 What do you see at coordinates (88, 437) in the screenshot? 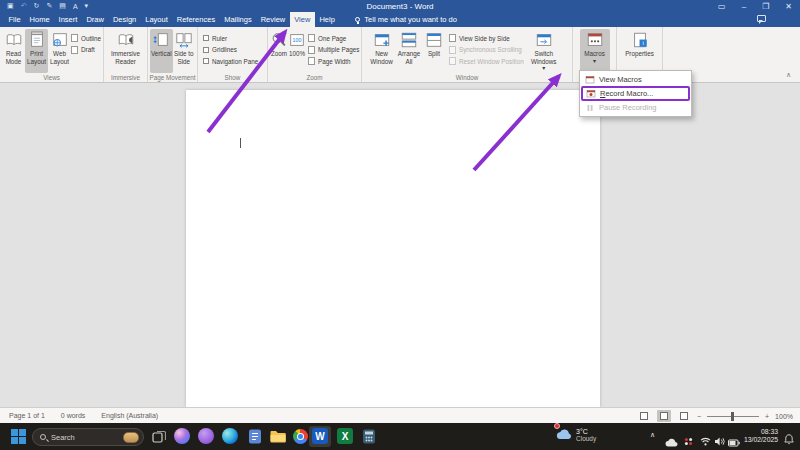
I see `taskbar-search: Search` at bounding box center [88, 437].